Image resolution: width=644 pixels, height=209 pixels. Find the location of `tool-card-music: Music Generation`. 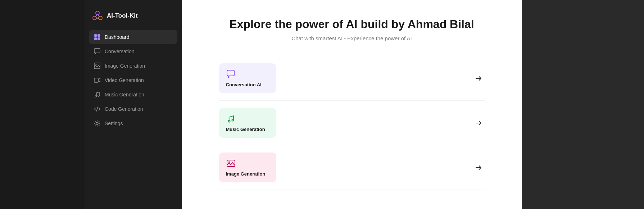

tool-card-music: Music Generation is located at coordinates (248, 123).